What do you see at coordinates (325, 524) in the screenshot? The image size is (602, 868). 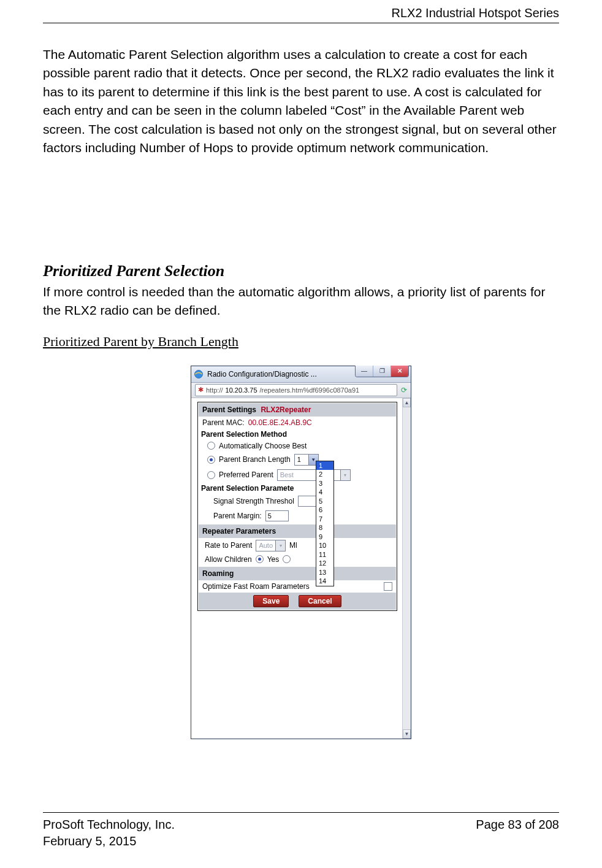 I see `branch-length-dropdown-list: 1 2 3 4 5 6 7 8 9 10 11 12 13 14` at bounding box center [325, 524].